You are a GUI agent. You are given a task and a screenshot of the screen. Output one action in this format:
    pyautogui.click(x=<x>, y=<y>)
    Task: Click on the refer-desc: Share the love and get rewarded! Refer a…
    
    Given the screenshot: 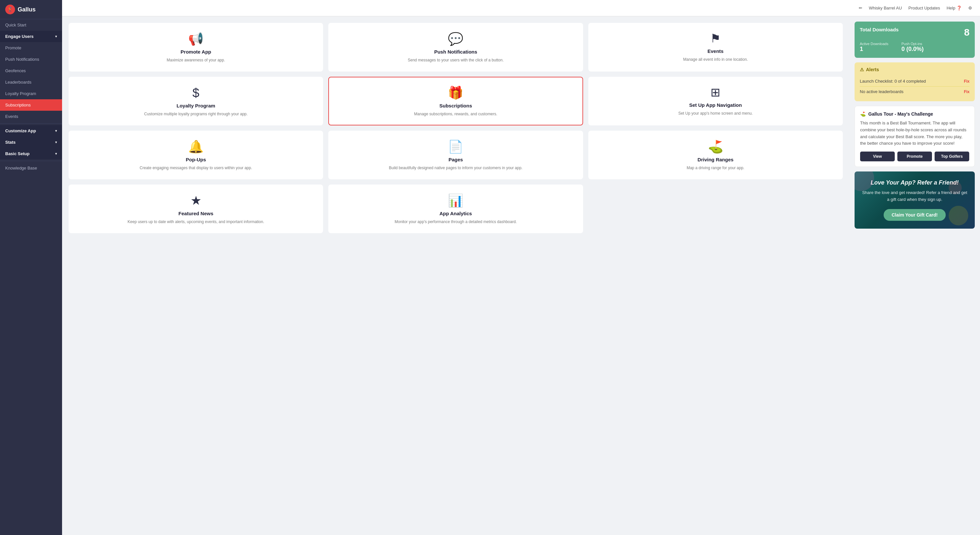 What is the action you would take?
    pyautogui.click(x=915, y=196)
    